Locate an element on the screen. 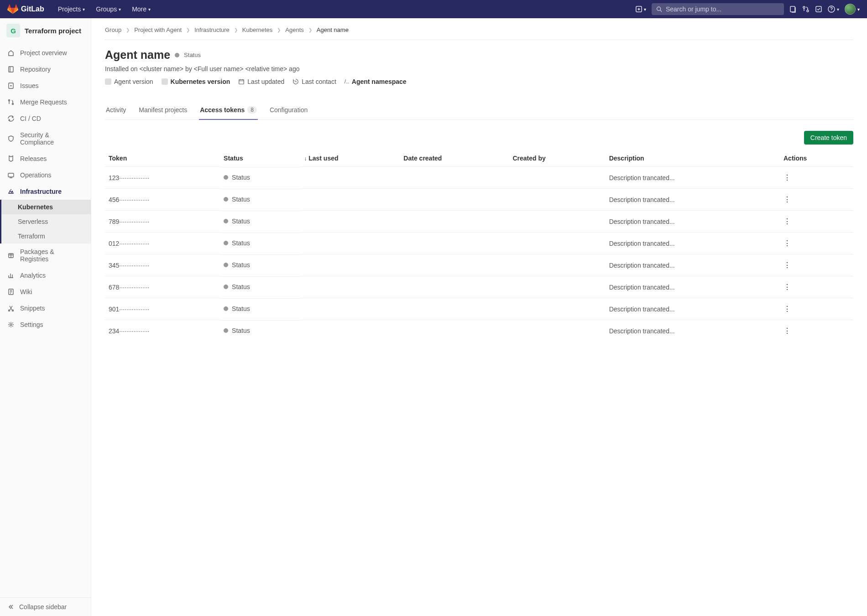 Image resolution: width=867 pixels, height=616 pixels. breadcrumb-item: Agent name is located at coordinates (333, 30).